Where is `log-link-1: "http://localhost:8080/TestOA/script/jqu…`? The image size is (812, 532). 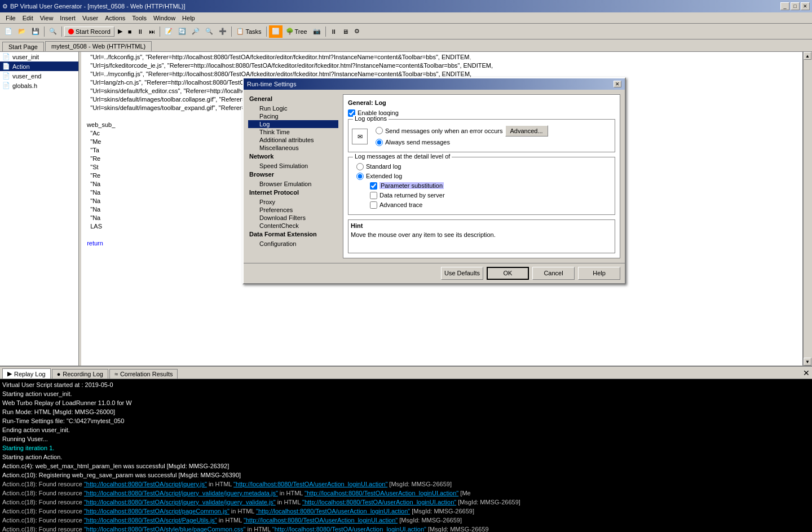 log-link-1: "http://localhost:8080/TestOA/script/jqu… is located at coordinates (145, 484).